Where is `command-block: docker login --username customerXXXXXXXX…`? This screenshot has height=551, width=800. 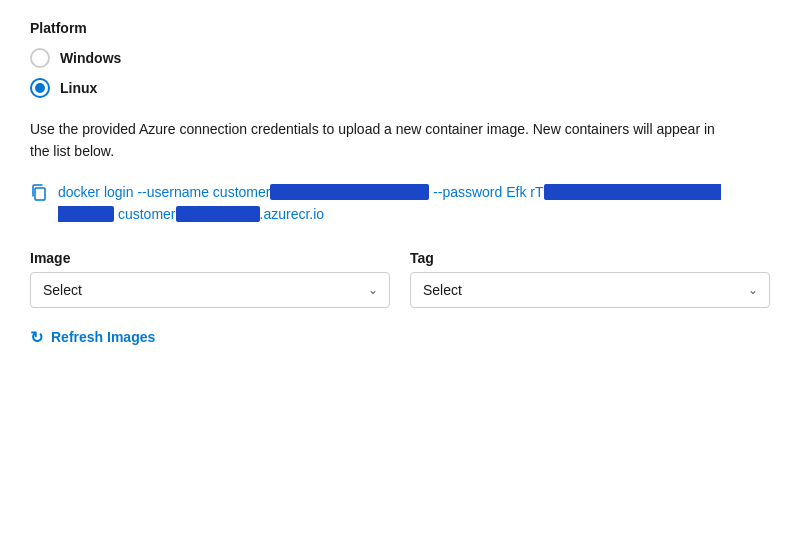 command-block: docker login --username customerXXXXXXXX… is located at coordinates (380, 204).